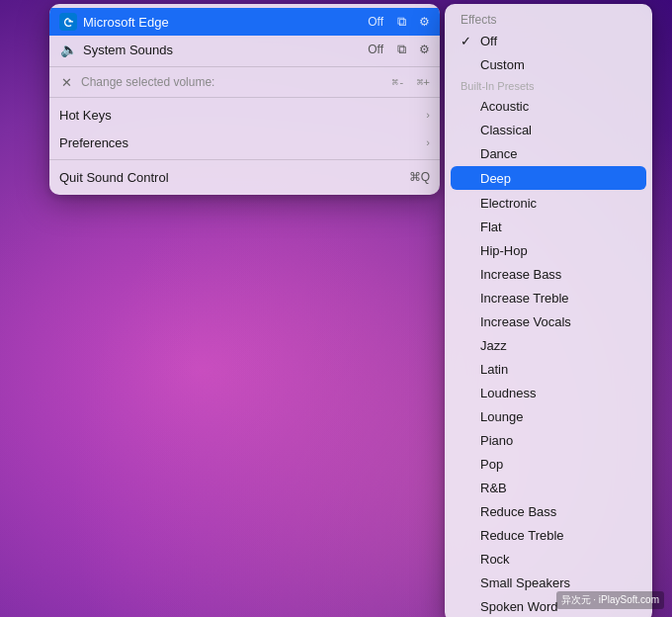 This screenshot has width=672, height=617. I want to click on built-in-presets-label: Built-In Presets, so click(498, 86).